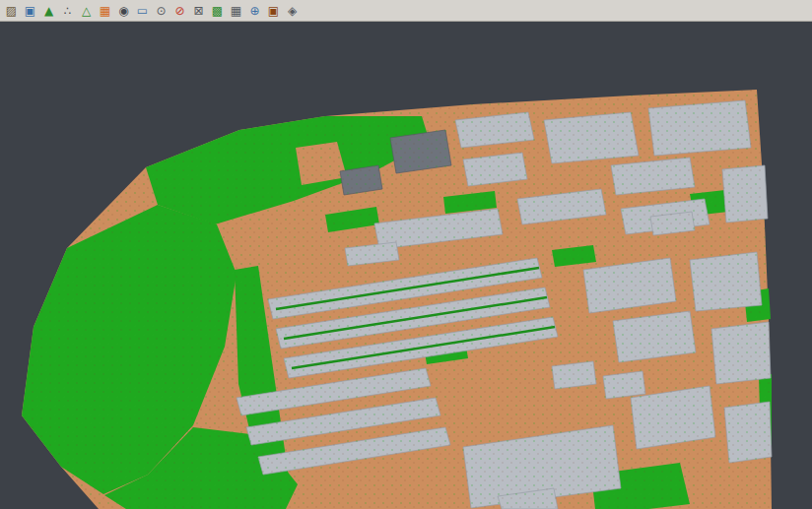 This screenshot has height=509, width=812. I want to click on classification-icon: ▩, so click(217, 10).